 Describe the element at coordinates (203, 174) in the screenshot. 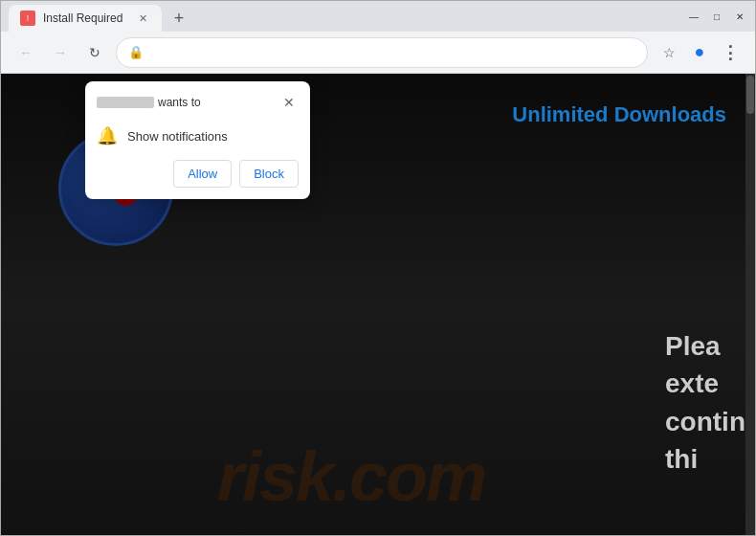

I see `allow-button: Allow` at that location.